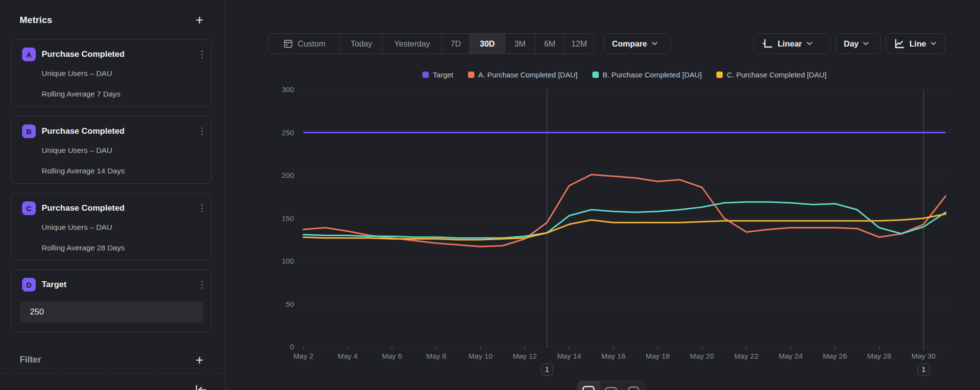 The height and width of the screenshot is (390, 980). Describe the element at coordinates (288, 175) in the screenshot. I see `y-axis-tick-label: 200` at that location.